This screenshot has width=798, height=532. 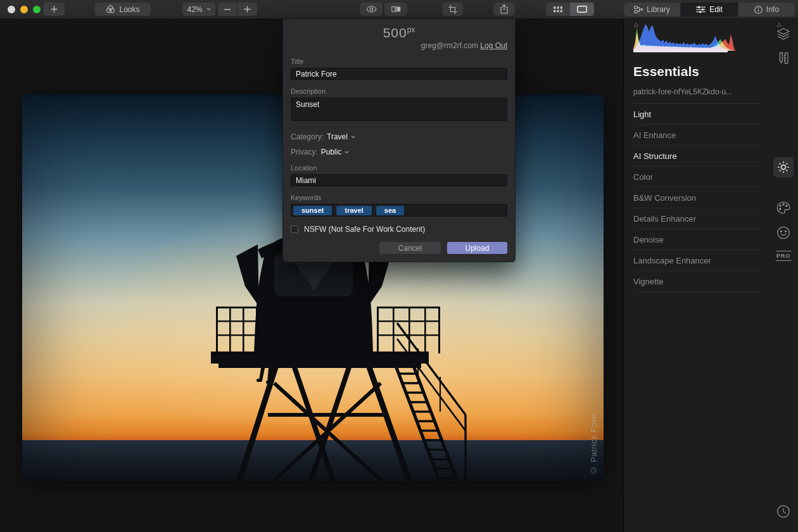 I want to click on before-after-icon, so click(x=396, y=9).